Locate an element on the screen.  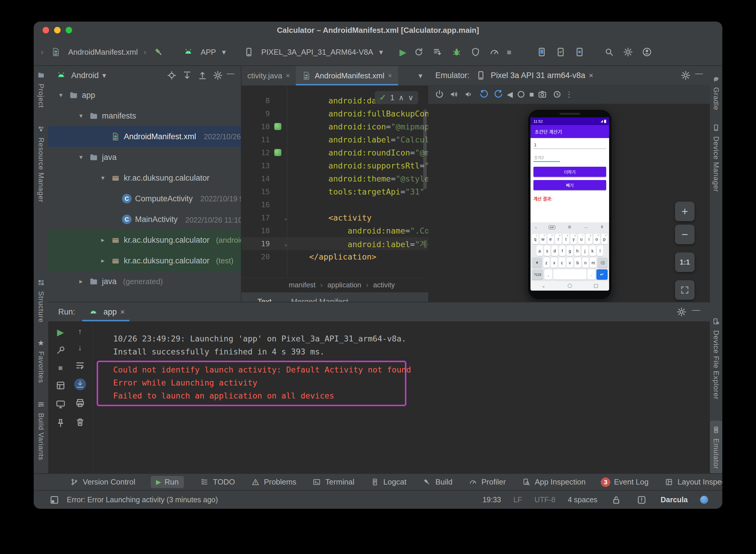
screenshot-icon is located at coordinates (542, 95).